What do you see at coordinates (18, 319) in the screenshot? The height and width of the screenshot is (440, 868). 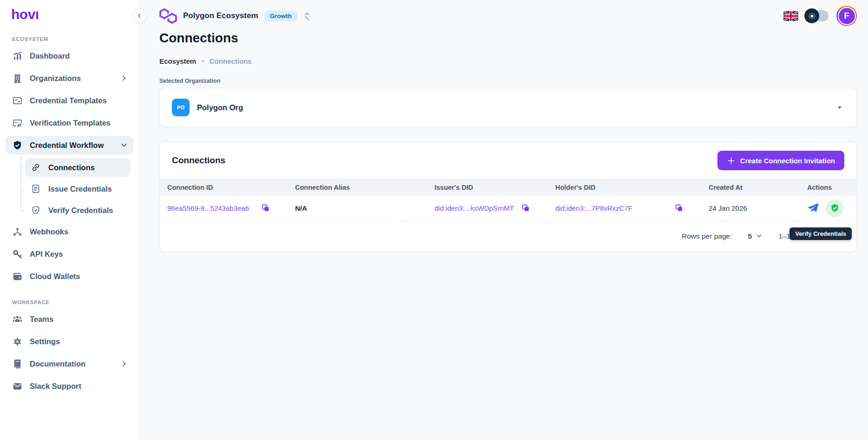 I see `teams-icon` at bounding box center [18, 319].